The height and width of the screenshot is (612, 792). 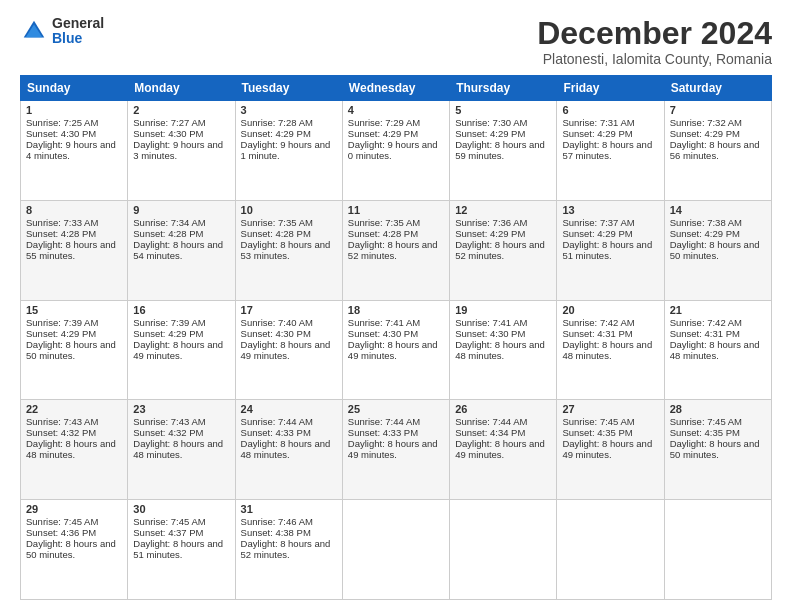 What do you see at coordinates (61, 532) in the screenshot?
I see `sunset-time: Sunset: 4:36 PM` at bounding box center [61, 532].